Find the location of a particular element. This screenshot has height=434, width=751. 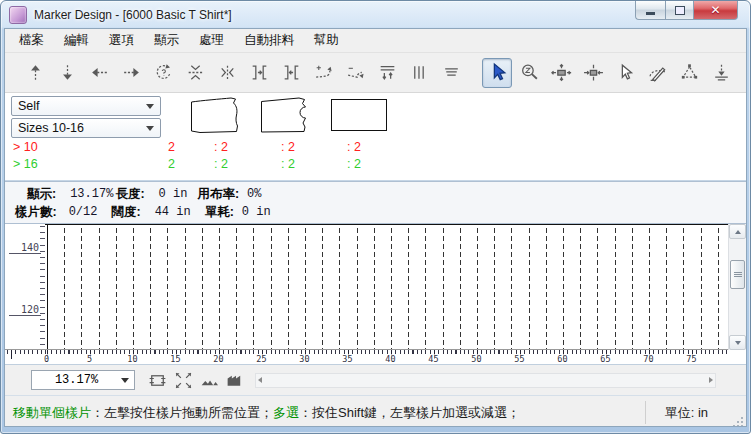

tool-pieces-large is located at coordinates (235, 380).